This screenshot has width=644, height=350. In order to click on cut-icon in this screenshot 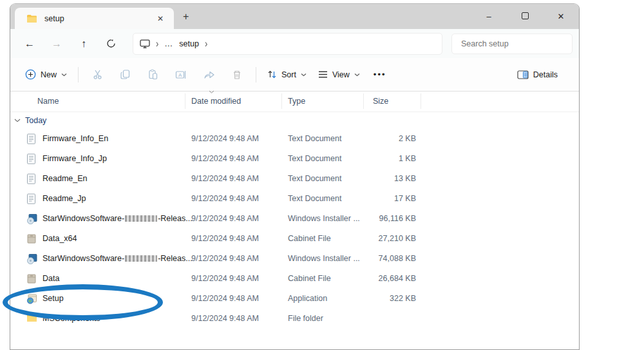, I will do `click(98, 75)`.